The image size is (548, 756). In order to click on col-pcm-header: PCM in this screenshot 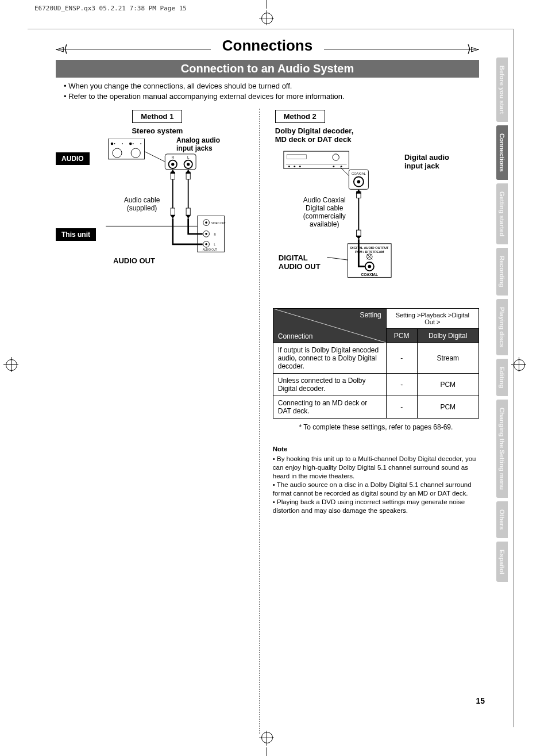, I will do `click(402, 336)`.